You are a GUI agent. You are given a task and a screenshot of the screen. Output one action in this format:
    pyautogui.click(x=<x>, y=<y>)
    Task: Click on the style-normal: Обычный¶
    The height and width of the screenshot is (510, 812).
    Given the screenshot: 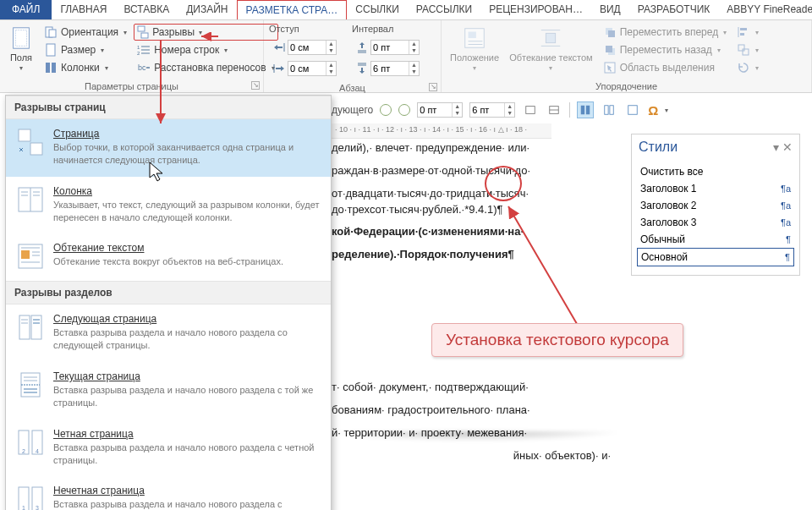 What is the action you would take?
    pyautogui.click(x=716, y=239)
    